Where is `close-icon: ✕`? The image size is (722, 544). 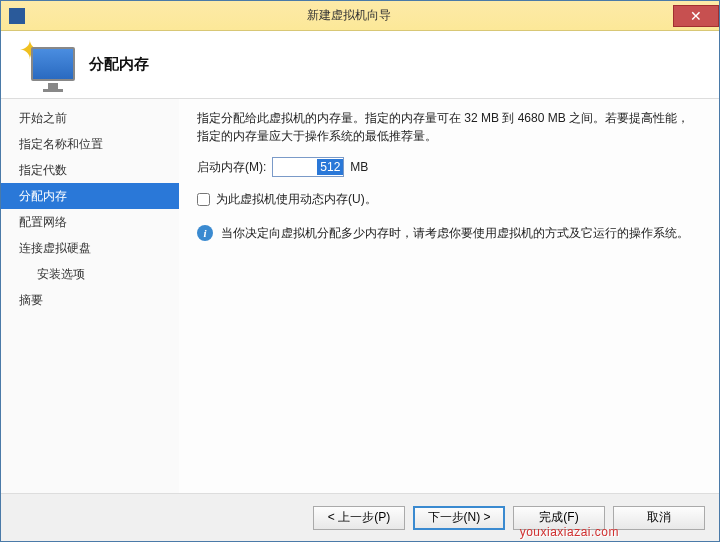 close-icon: ✕ is located at coordinates (696, 16).